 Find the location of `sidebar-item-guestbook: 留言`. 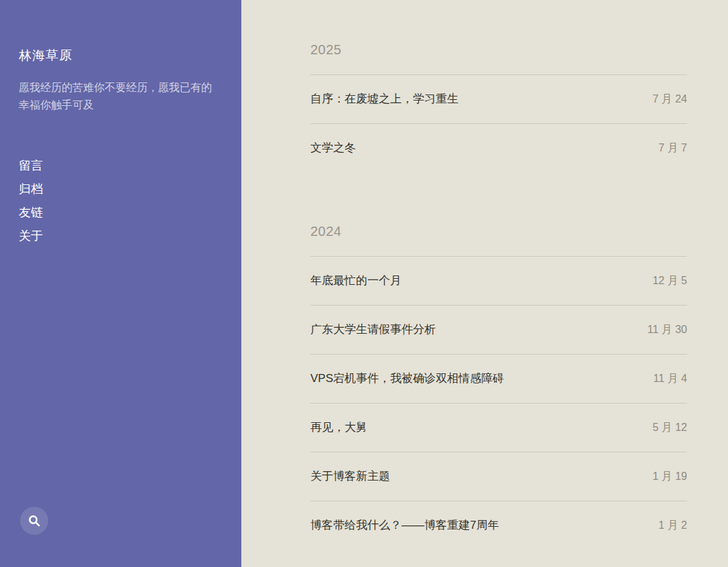

sidebar-item-guestbook: 留言 is located at coordinates (31, 166).